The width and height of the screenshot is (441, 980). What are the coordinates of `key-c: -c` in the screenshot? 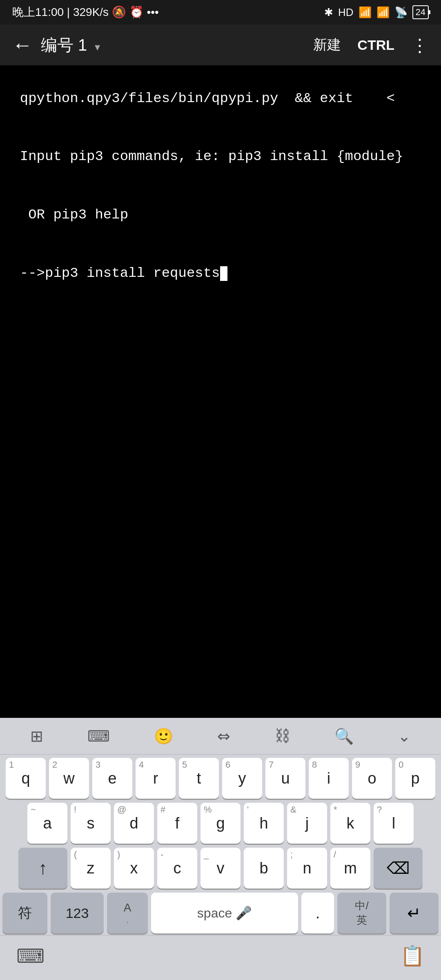 It's located at (177, 868).